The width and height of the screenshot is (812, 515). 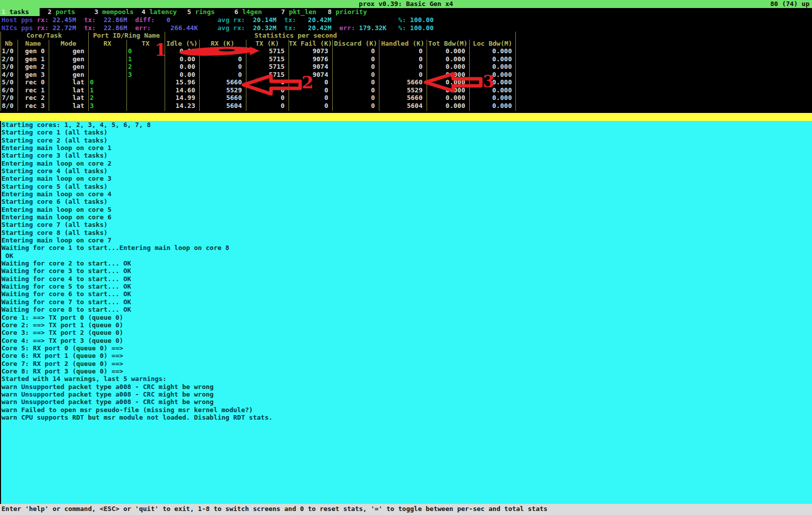 I want to click on log-line: Starting core 2 (all tasks), so click(x=54, y=141).